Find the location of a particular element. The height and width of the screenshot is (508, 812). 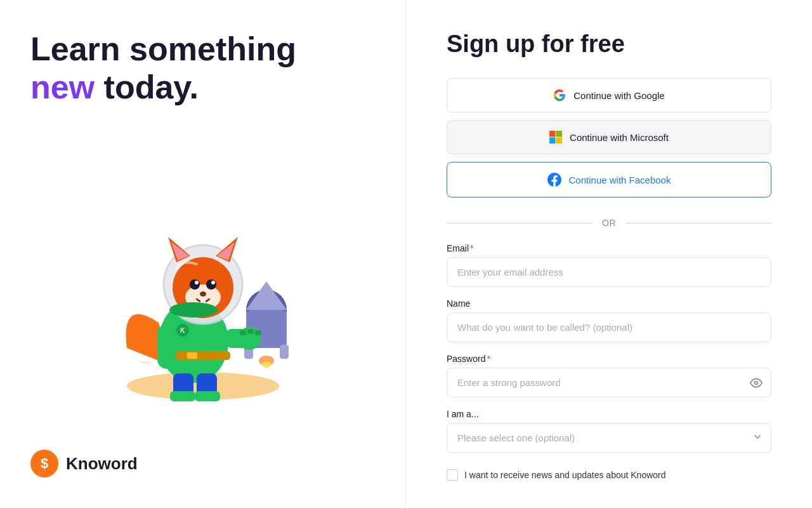

name-label: Name is located at coordinates (609, 304).